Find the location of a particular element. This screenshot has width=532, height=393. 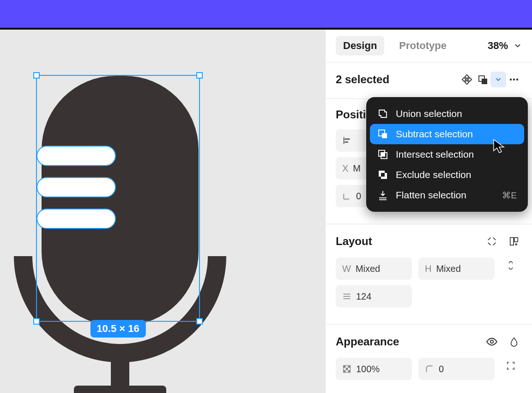

resize-handle-tl is located at coordinates (36, 75).